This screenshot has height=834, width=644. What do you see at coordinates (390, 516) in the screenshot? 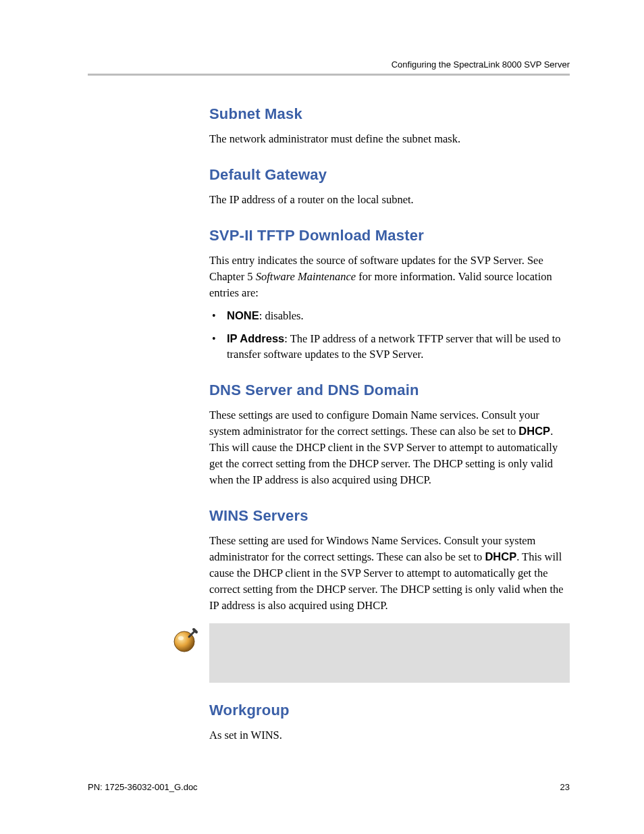
I see `heading-wins: WINS Servers` at bounding box center [390, 516].